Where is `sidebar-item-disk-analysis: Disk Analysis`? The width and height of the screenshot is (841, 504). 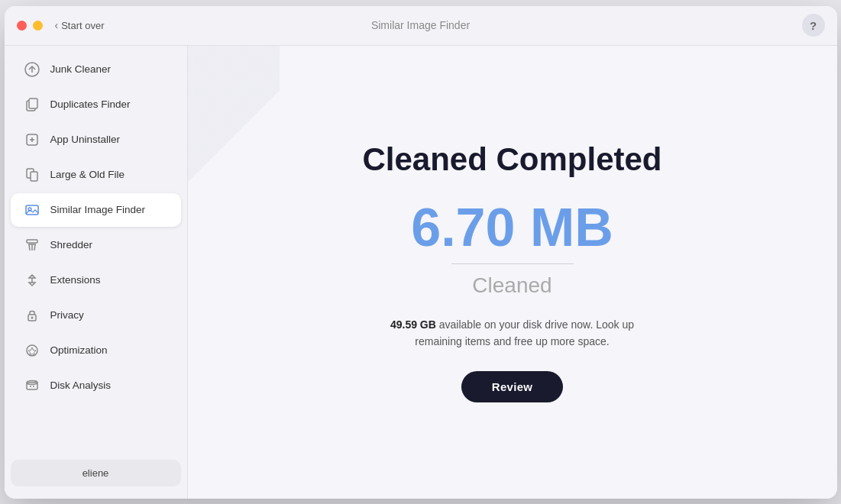
sidebar-item-disk-analysis: Disk Analysis is located at coordinates (96, 386).